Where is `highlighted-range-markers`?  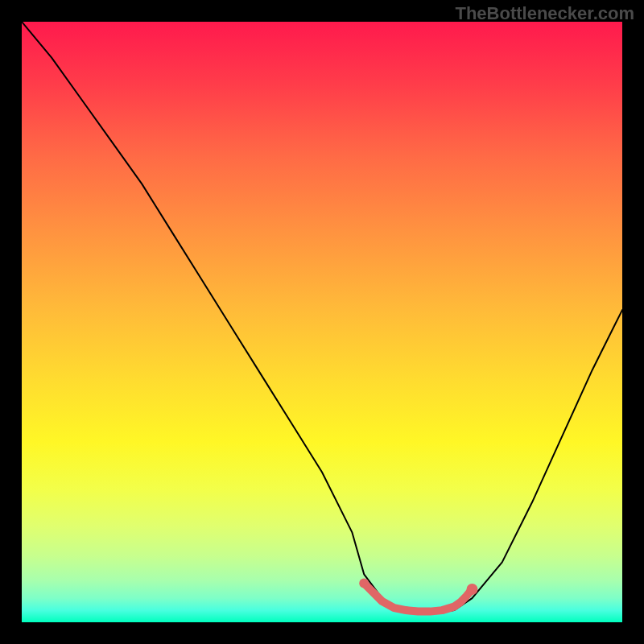
highlighted-range-markers is located at coordinates (419, 596).